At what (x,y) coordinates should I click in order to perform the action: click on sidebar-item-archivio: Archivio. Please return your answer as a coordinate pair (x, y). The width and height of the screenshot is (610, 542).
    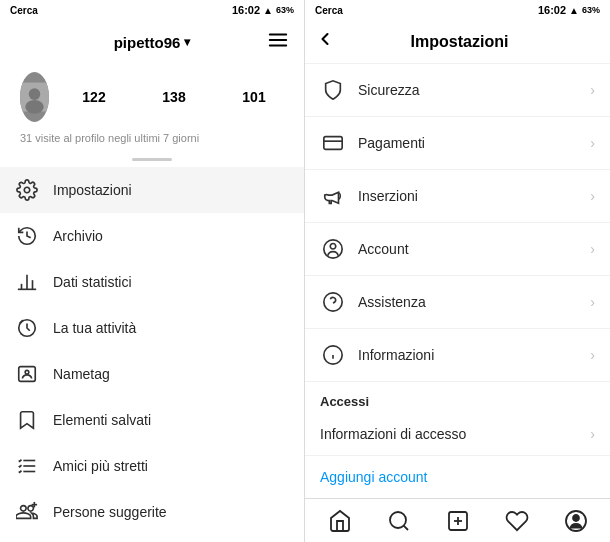
    Looking at the image, I should click on (152, 236).